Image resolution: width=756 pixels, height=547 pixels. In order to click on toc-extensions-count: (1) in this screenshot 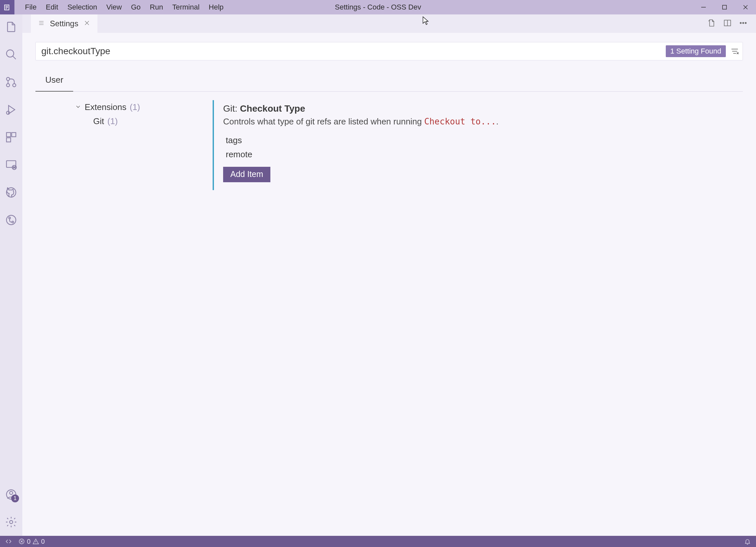, I will do `click(135, 107)`.